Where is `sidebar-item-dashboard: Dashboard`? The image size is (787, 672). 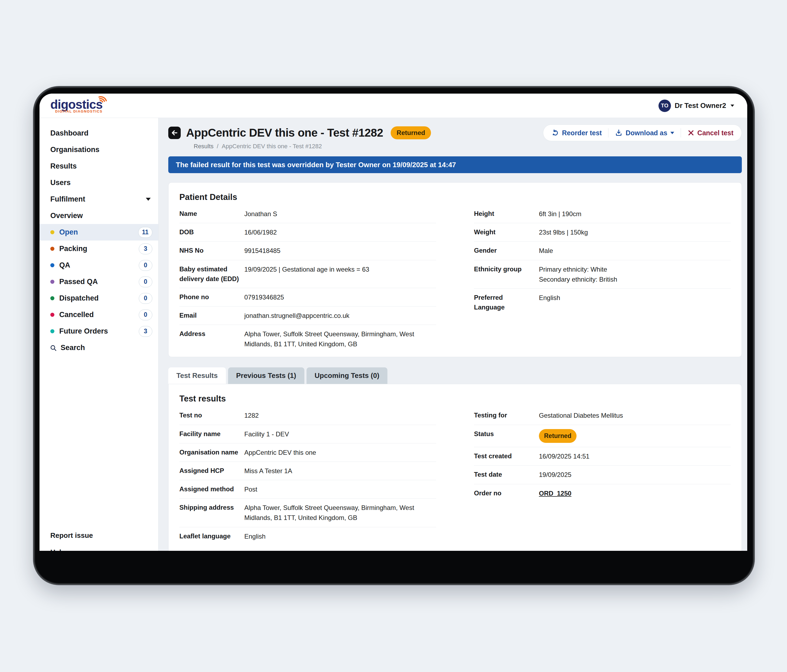
sidebar-item-dashboard: Dashboard is located at coordinates (99, 133).